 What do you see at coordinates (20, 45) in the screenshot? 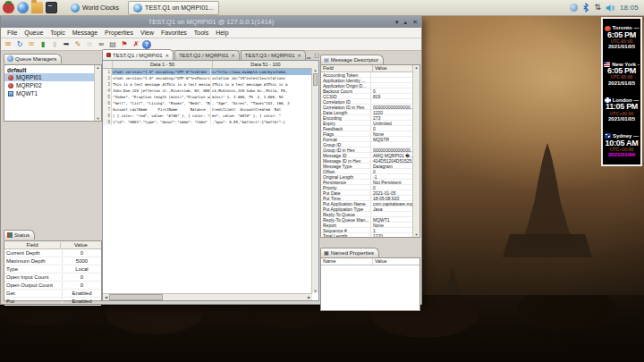
I see `toolbar-button: ↻` at bounding box center [20, 45].